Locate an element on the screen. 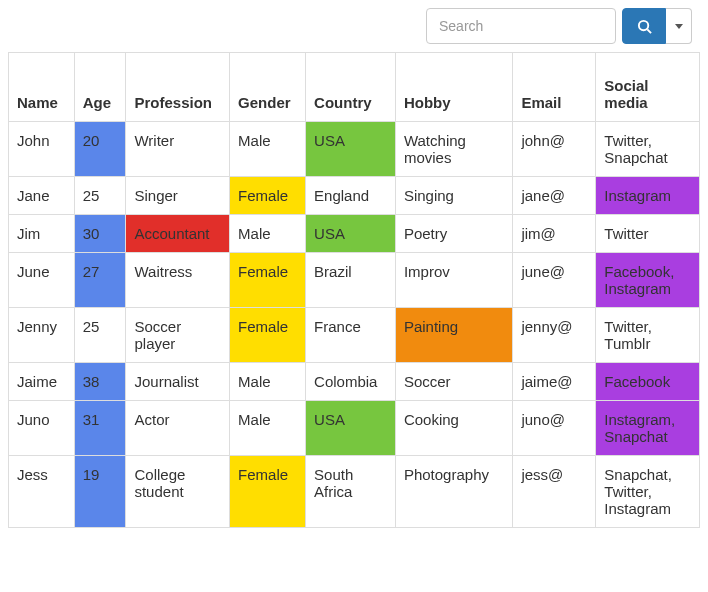  cell-hobby: Cooking is located at coordinates (454, 428).